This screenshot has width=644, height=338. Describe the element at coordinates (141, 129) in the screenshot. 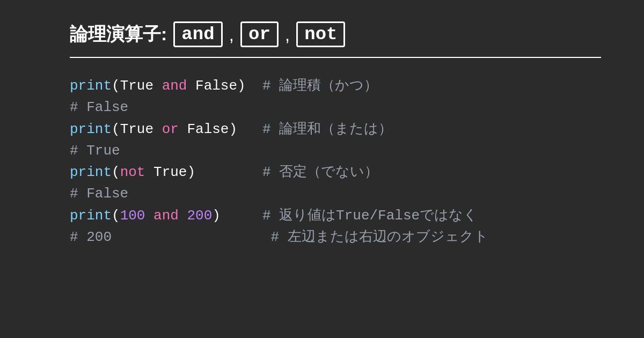

I see `bool-true-2: True` at that location.